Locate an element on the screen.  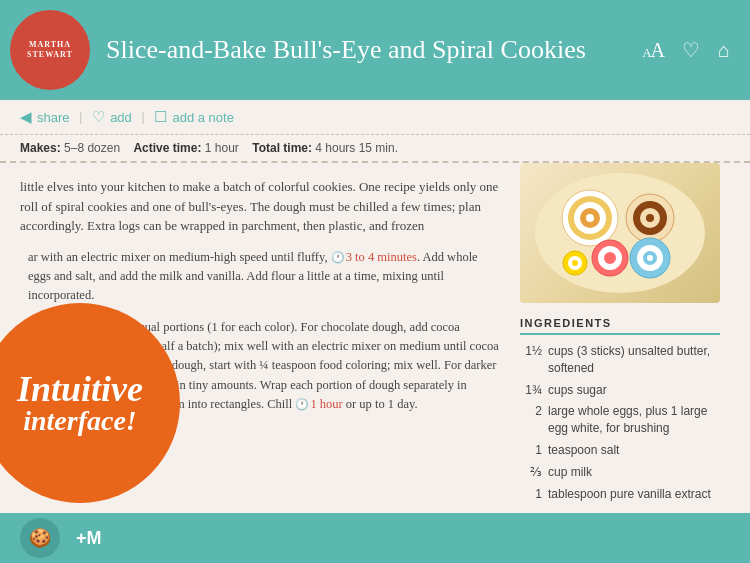
ingredient-desc: cups sugar is located at coordinates (578, 390).